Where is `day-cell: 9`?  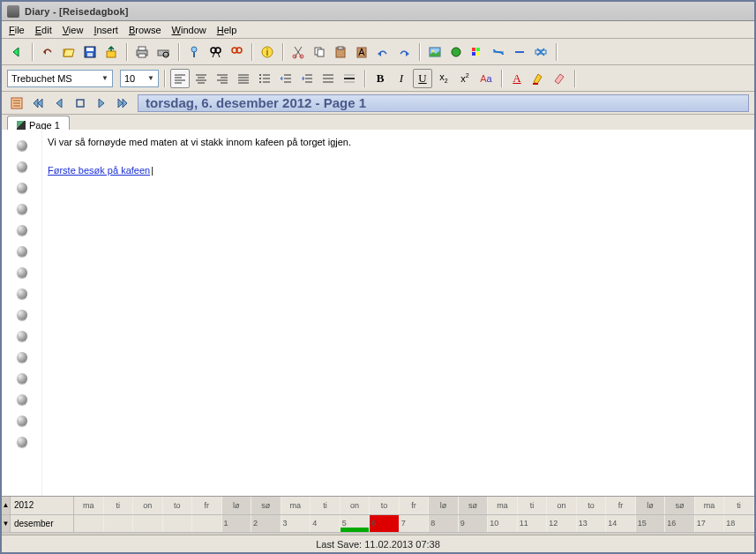
day-cell: 9 is located at coordinates (474, 524).